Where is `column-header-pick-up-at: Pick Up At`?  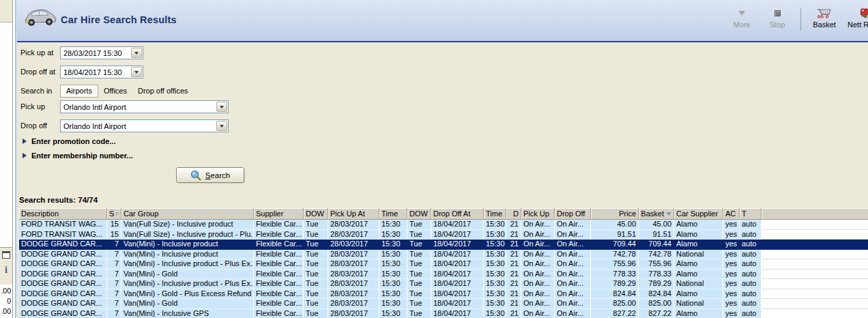
column-header-pick-up-at: Pick Up At is located at coordinates (353, 214).